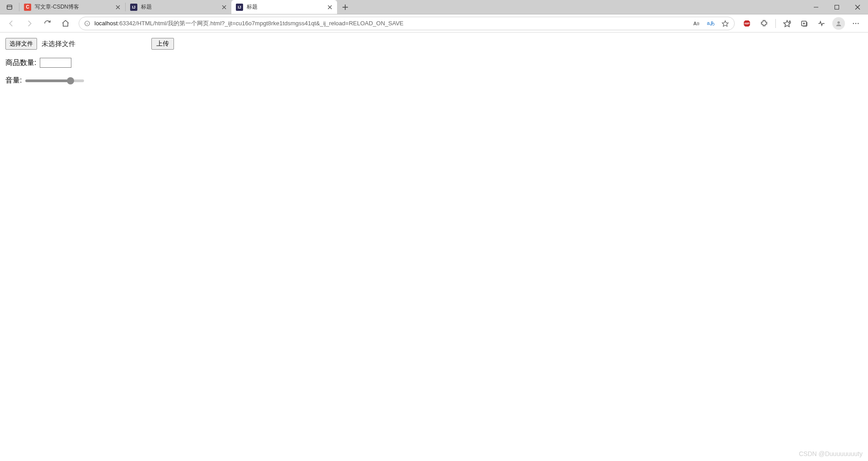 The height and width of the screenshot is (461, 868). Describe the element at coordinates (14, 80) in the screenshot. I see `volume-label: 音量:` at that location.